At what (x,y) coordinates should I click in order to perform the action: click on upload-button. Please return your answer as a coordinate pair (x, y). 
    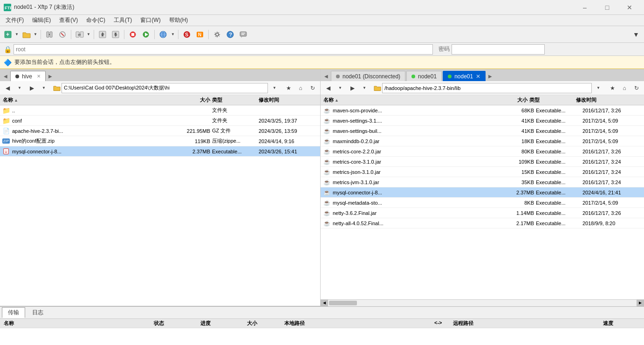
    Looking at the image, I should click on (103, 34).